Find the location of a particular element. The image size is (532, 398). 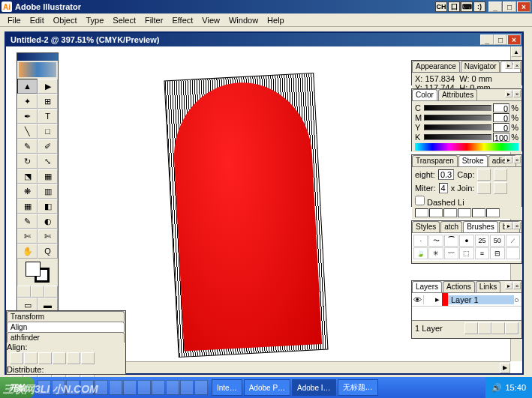

task-button: Adobe P… is located at coordinates (267, 388).